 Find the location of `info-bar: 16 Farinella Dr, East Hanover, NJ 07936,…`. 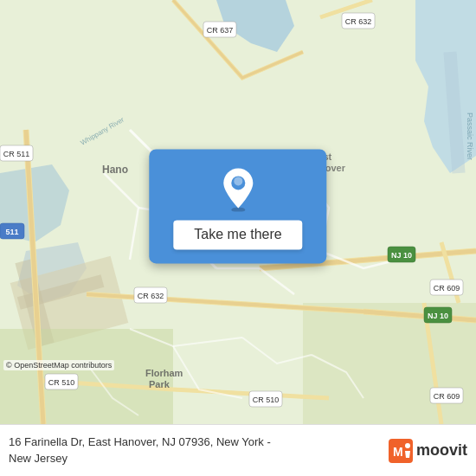

info-bar: 16 Farinella Dr, East Hanover, NJ 07936,… is located at coordinates (238, 450).